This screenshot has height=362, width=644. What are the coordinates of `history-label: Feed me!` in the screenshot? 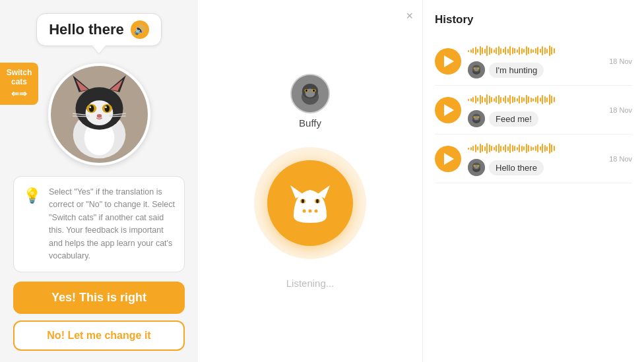 It's located at (513, 119).